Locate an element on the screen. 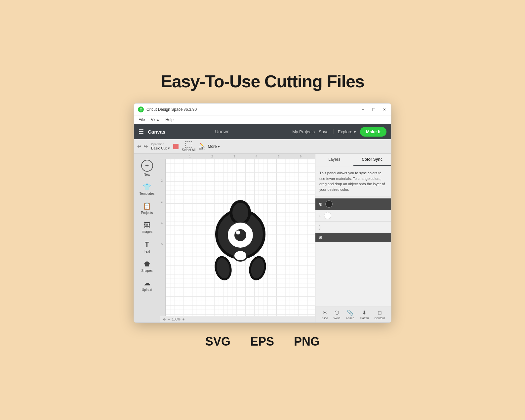 The image size is (525, 420). more-label: More ▾ is located at coordinates (214, 147).